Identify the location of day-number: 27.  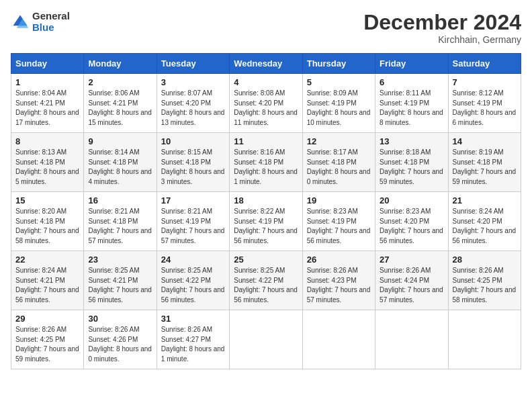
(411, 259).